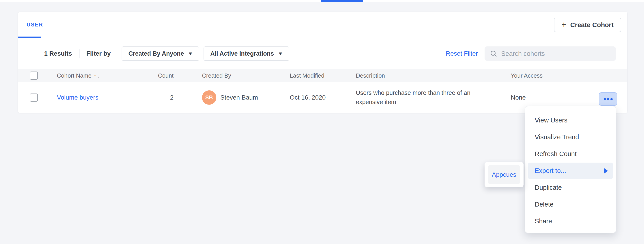 The height and width of the screenshot is (244, 644). What do you see at coordinates (550, 171) in the screenshot?
I see `menu-item-export-to-label: Export to...` at bounding box center [550, 171].